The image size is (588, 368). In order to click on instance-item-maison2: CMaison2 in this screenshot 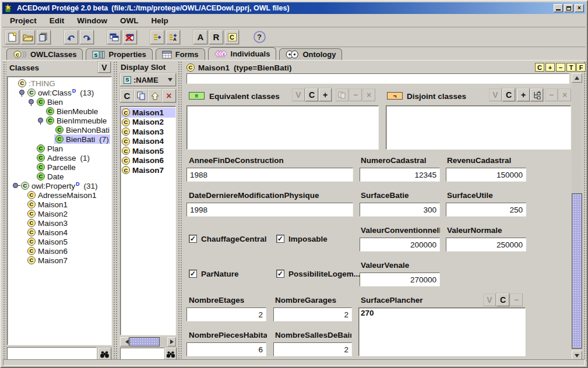, I will do `click(148, 122)`.